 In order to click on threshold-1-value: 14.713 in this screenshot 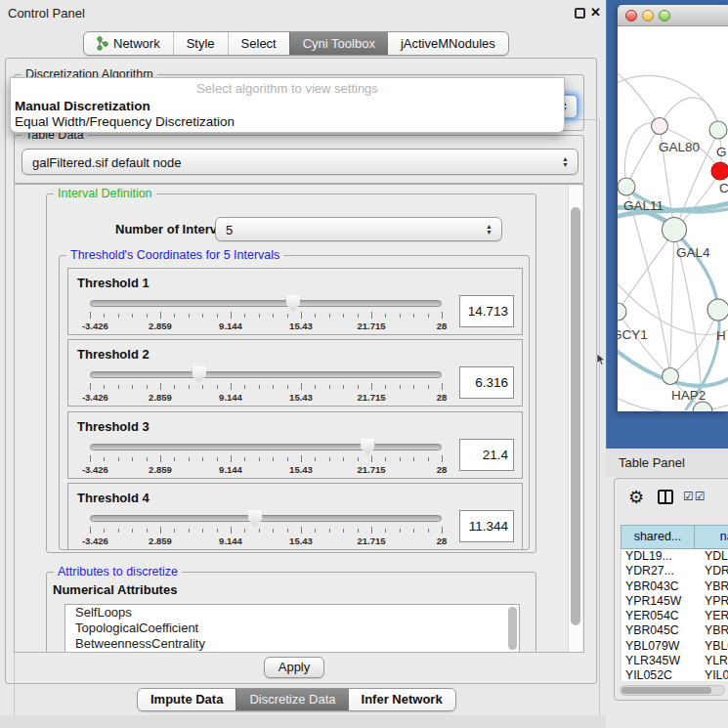, I will do `click(487, 311)`.